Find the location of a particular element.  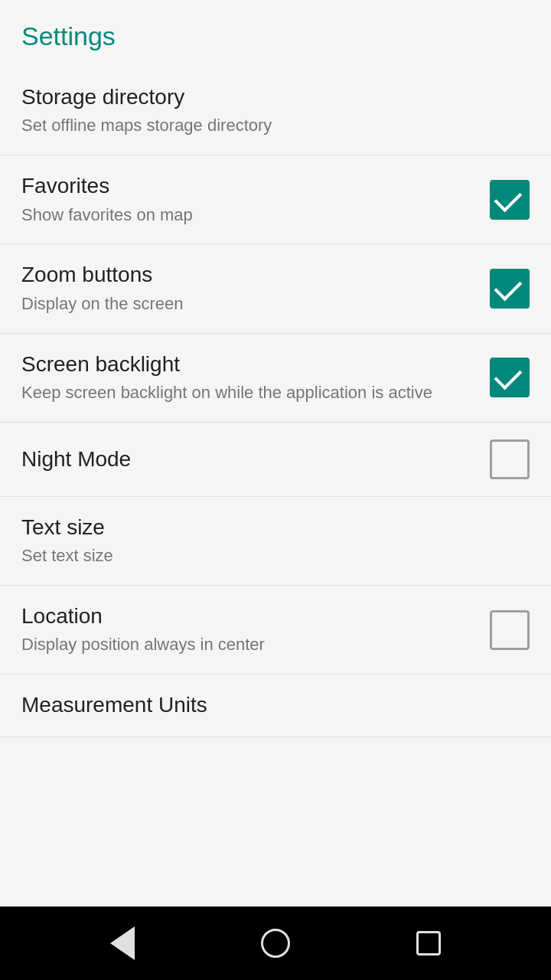

setting-title-text-size: Text size is located at coordinates (268, 528).